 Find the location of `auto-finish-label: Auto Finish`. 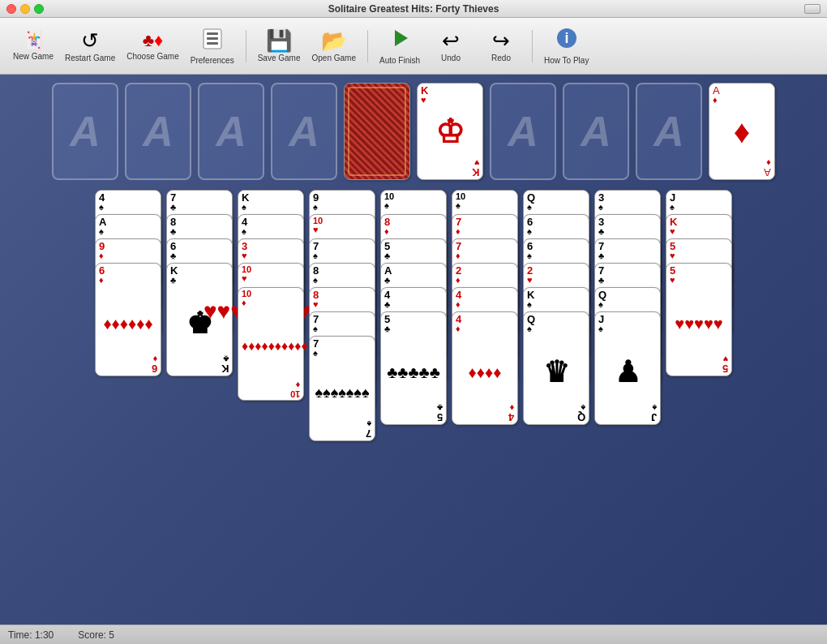

auto-finish-label: Auto Finish is located at coordinates (400, 60).